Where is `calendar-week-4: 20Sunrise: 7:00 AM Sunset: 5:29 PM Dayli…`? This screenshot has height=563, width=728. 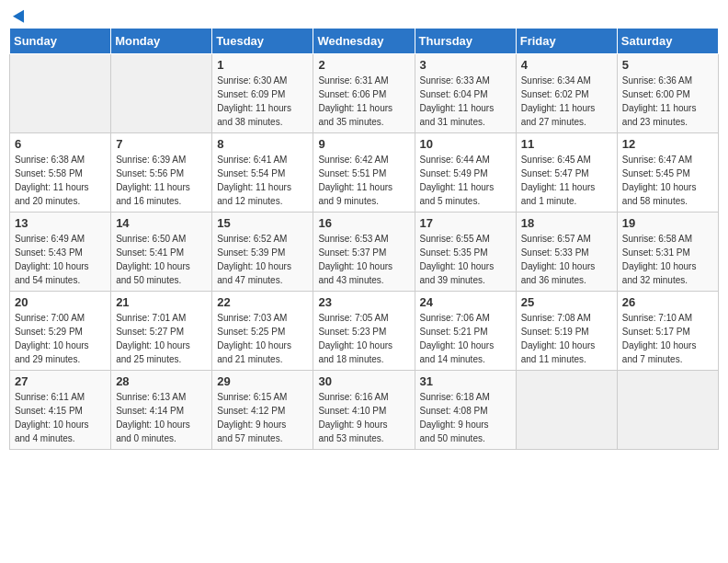
calendar-week-4: 20Sunrise: 7:00 AM Sunset: 5:29 PM Dayli… is located at coordinates (364, 331).